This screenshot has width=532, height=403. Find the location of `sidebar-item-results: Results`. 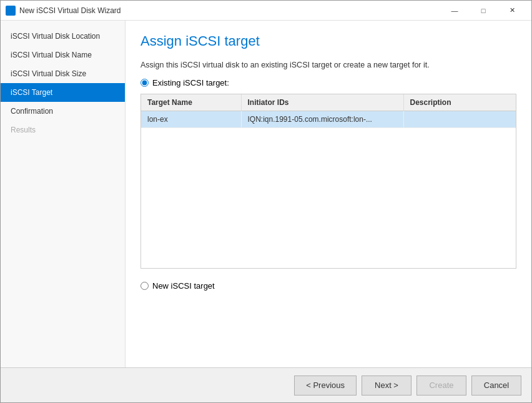

sidebar-item-results: Results is located at coordinates (62, 130).